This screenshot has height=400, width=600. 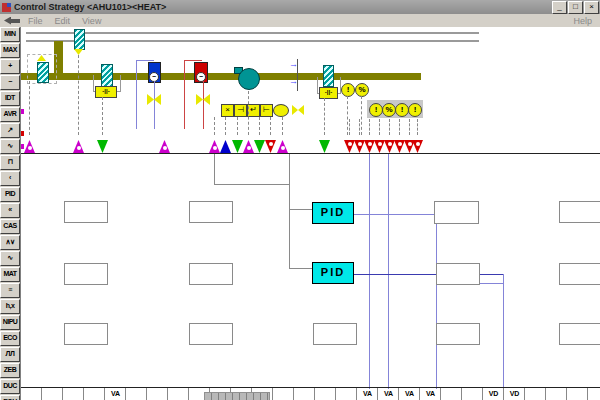 What do you see at coordinates (10, 258) in the screenshot?
I see `toolbar-button-curve-icon: ∿` at bounding box center [10, 258].